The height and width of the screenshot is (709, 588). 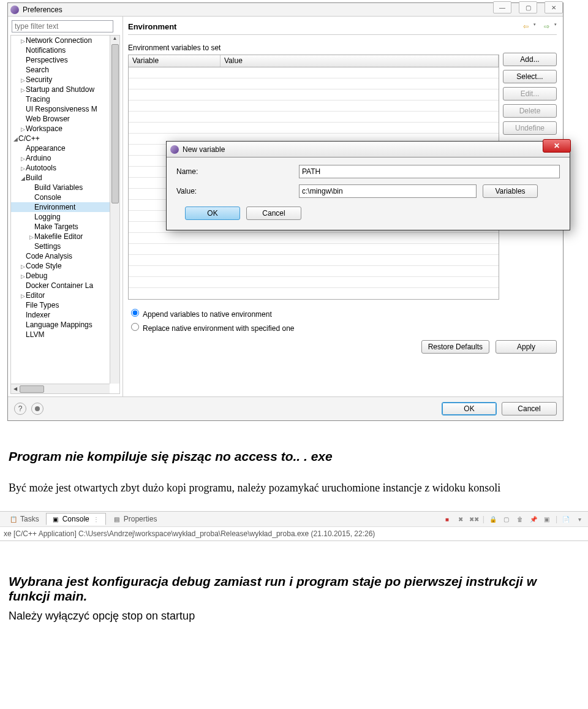 I want to click on clear-console-icon: 🗑, so click(x=520, y=519).